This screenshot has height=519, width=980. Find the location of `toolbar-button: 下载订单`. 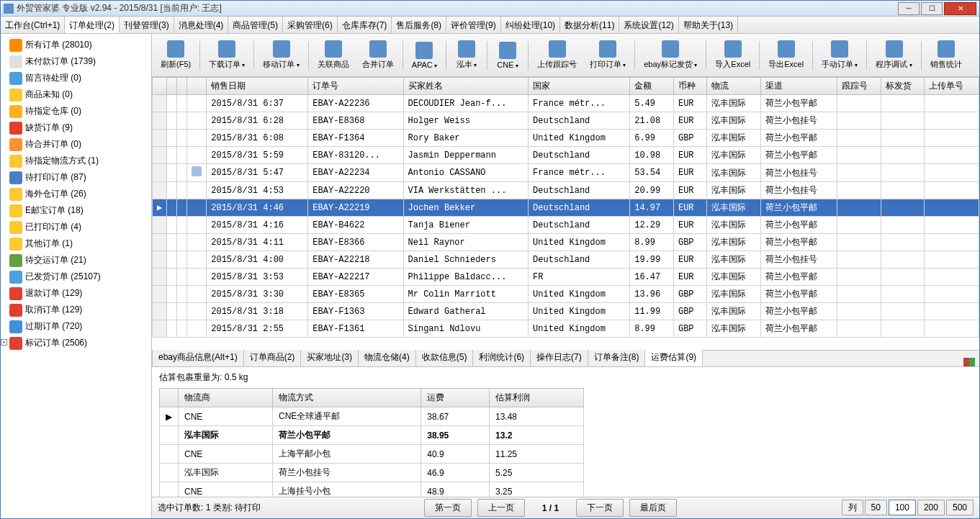

toolbar-button: 下载订单 is located at coordinates (227, 55).